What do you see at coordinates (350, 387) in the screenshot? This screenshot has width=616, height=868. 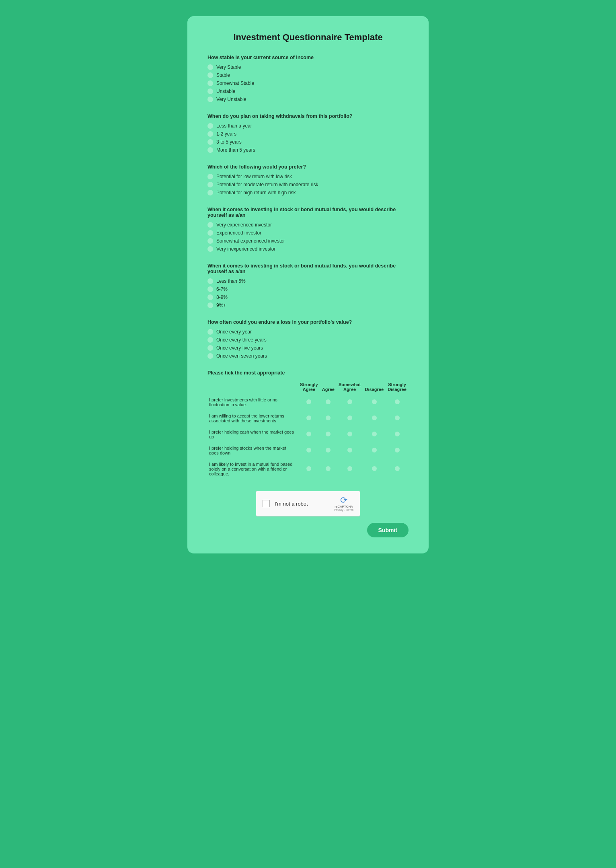 I see `matrix-col-somewhat-agree: SomewhatAgree` at bounding box center [350, 387].